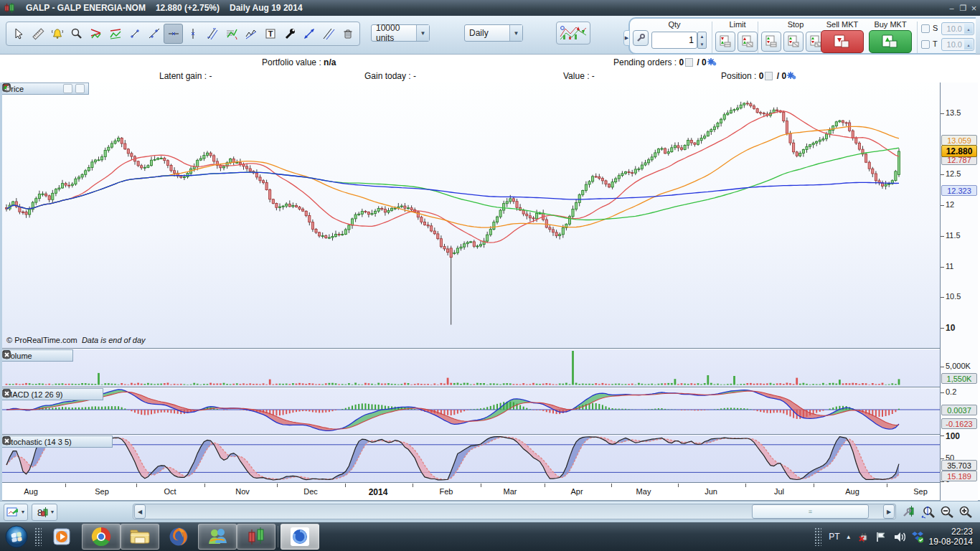  Describe the element at coordinates (347, 34) in the screenshot. I see `trash-tool-icon` at that location.